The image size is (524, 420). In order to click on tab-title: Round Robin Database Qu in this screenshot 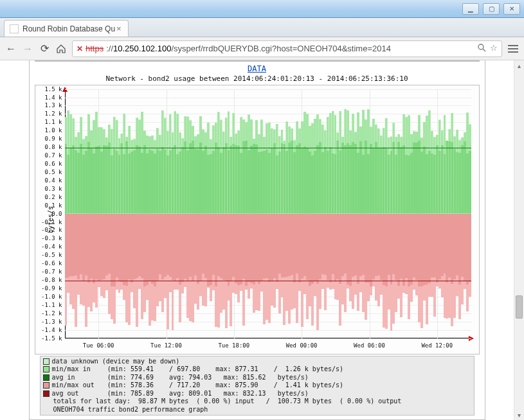, I will do `click(69, 29)`.